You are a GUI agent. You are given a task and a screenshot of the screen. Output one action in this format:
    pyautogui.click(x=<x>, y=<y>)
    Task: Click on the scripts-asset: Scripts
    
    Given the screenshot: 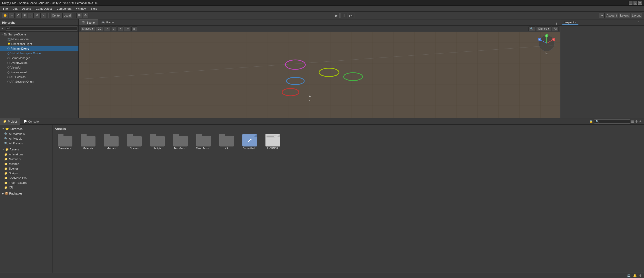 What is the action you would take?
    pyautogui.click(x=157, y=142)
    